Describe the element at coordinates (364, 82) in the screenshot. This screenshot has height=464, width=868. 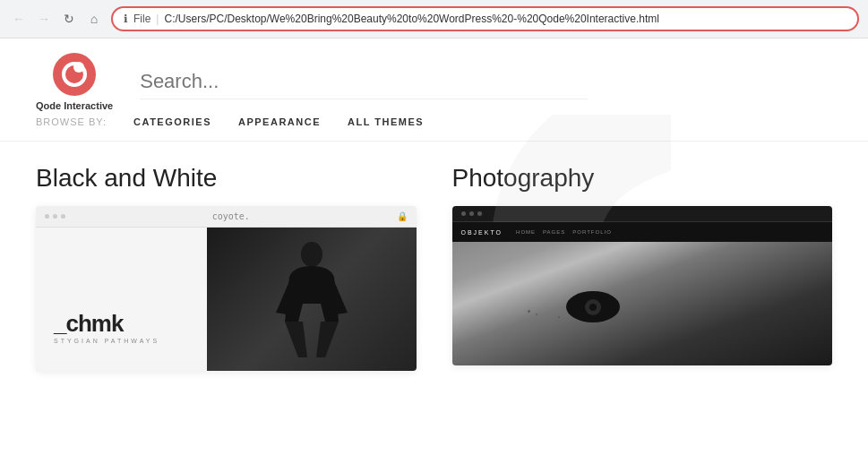
I see `search-input` at that location.